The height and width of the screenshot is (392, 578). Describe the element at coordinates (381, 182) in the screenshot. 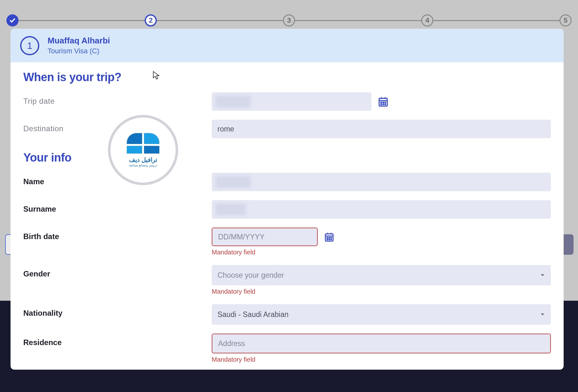

I see `name-input` at that location.